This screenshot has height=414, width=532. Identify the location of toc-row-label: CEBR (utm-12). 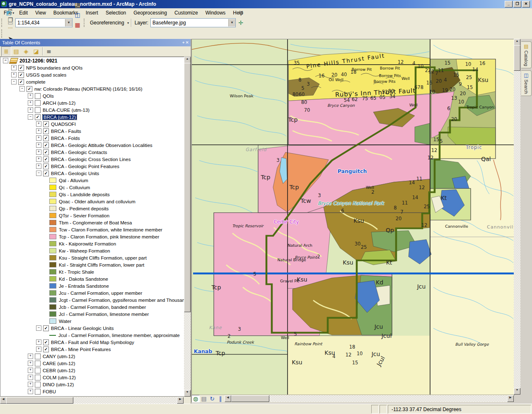
(59, 371).